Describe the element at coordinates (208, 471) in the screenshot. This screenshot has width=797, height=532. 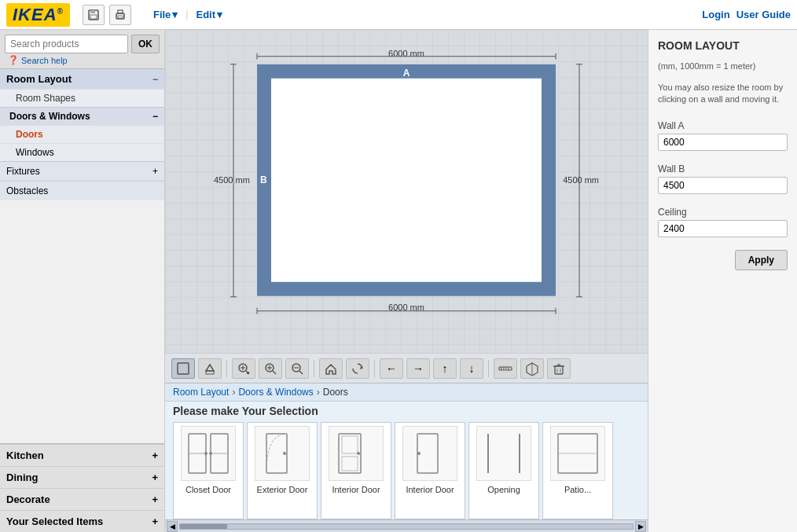
I see `item-closet-door: Closet Door` at that location.